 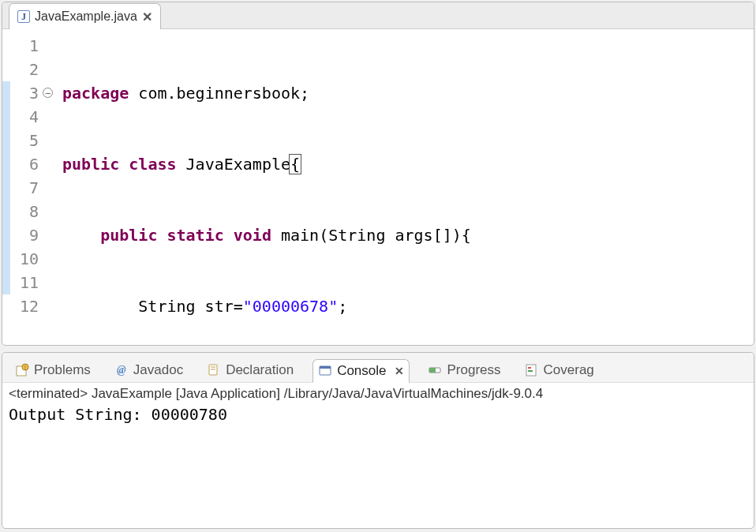 What do you see at coordinates (47, 93) in the screenshot?
I see `fold-toggle-icon: −` at bounding box center [47, 93].